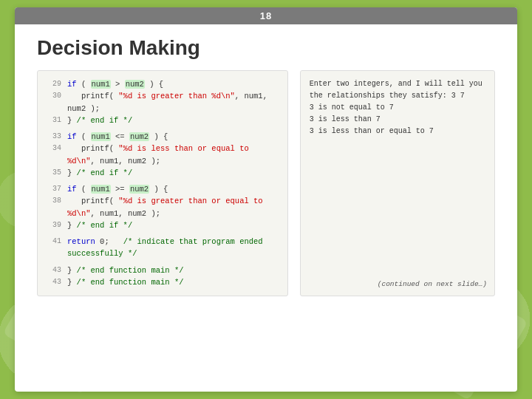  Describe the element at coordinates (163, 155) in the screenshot. I see `code-line-34: 34 printf( "%d is less than or equal to …` at that location.